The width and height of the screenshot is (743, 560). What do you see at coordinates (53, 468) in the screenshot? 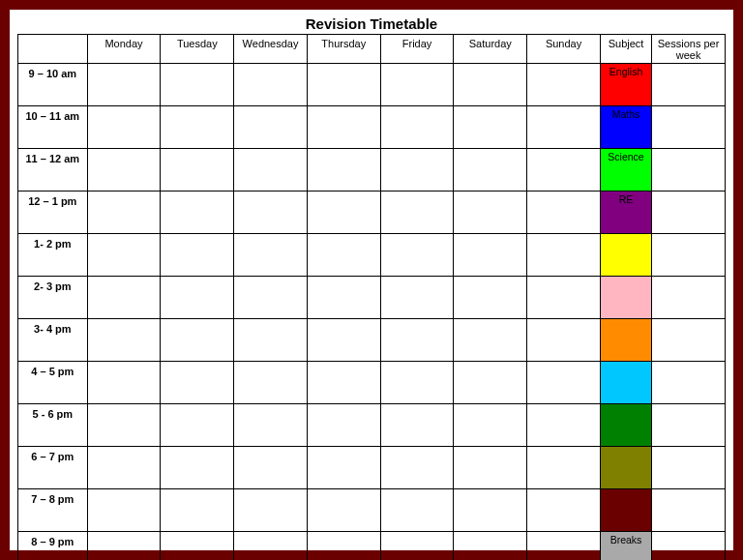
I see `time-cell: 6 – 7 pm` at bounding box center [53, 468].